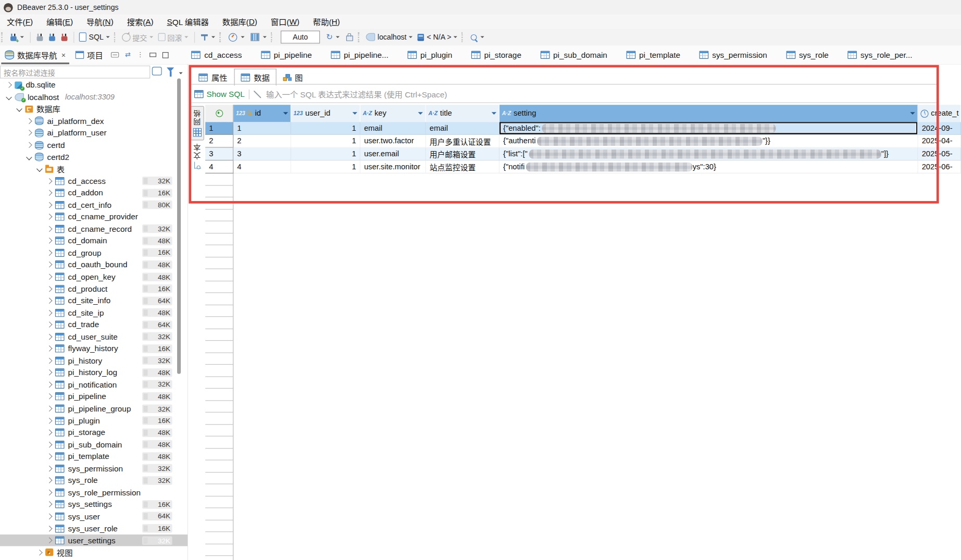  Describe the element at coordinates (94, 85) in the screenshot. I see `tree-item-db.sqlite: db.sqlite` at that location.